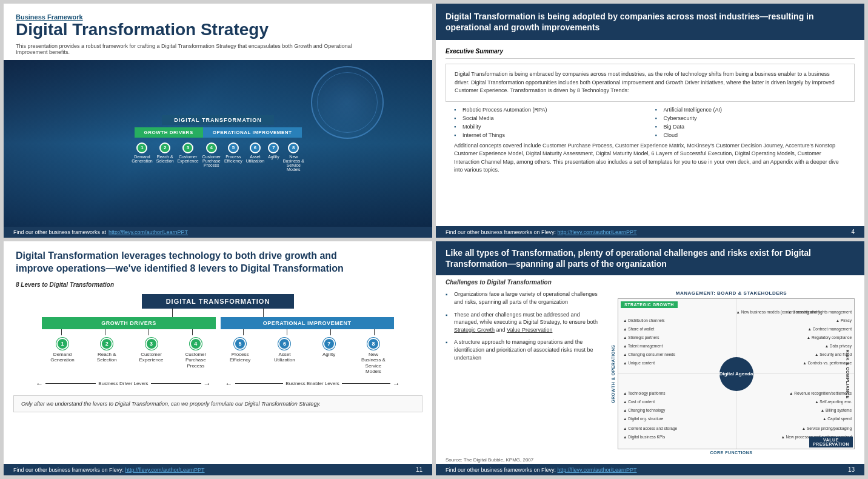 The image size is (868, 479). What do you see at coordinates (650, 469) in the screenshot?
I see `slide4-footer: Find our other business frameworks on Fl…` at bounding box center [650, 469].